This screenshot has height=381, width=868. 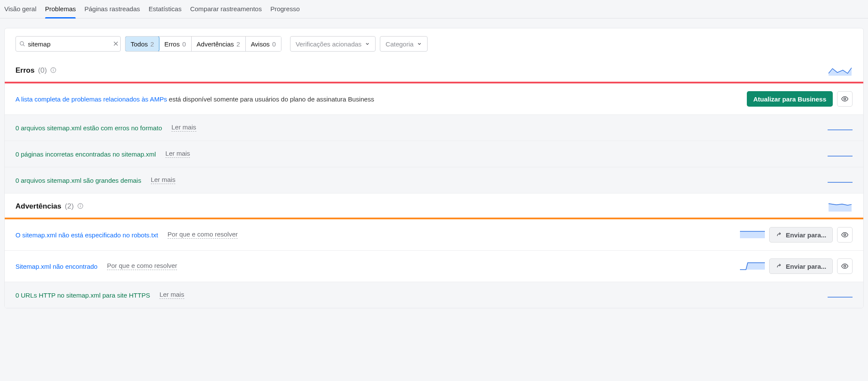 What do you see at coordinates (21, 9) in the screenshot?
I see `tab-overview: Visão geral` at bounding box center [21, 9].